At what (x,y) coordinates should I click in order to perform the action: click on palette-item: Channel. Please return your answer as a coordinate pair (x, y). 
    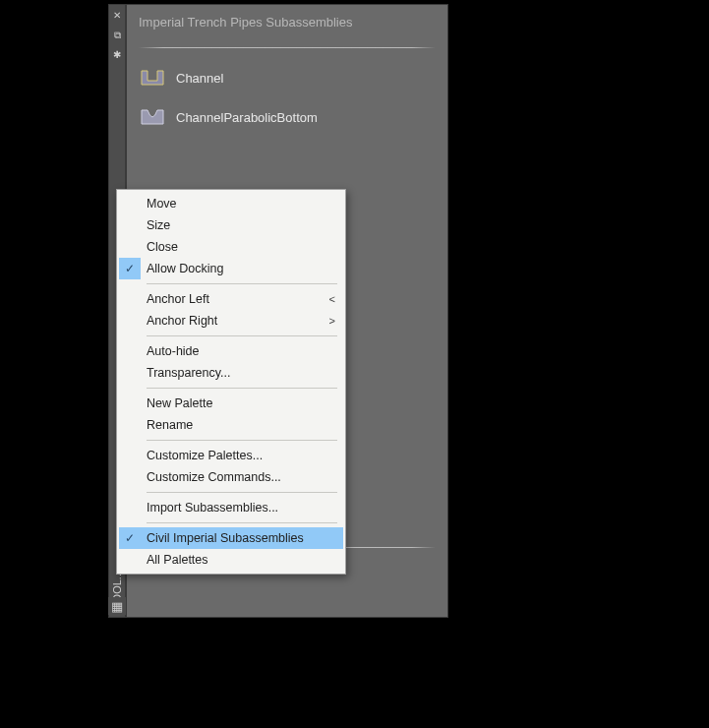
    Looking at the image, I should click on (287, 78).